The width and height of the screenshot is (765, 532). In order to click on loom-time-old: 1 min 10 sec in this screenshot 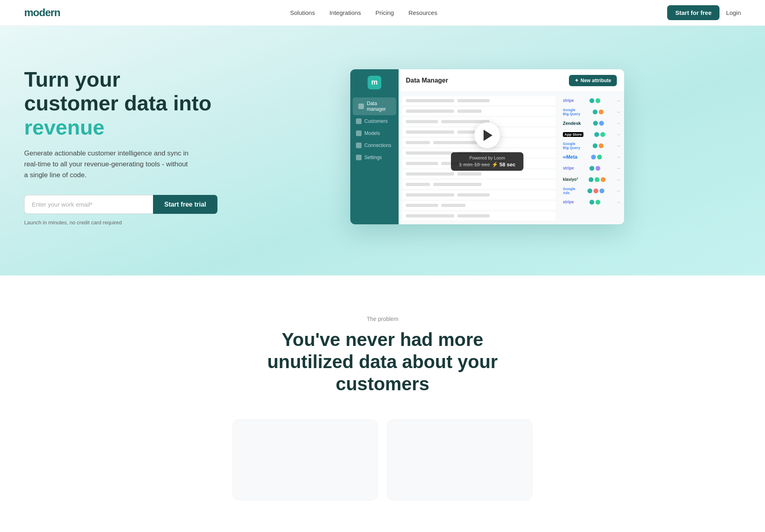, I will do `click(474, 164)`.